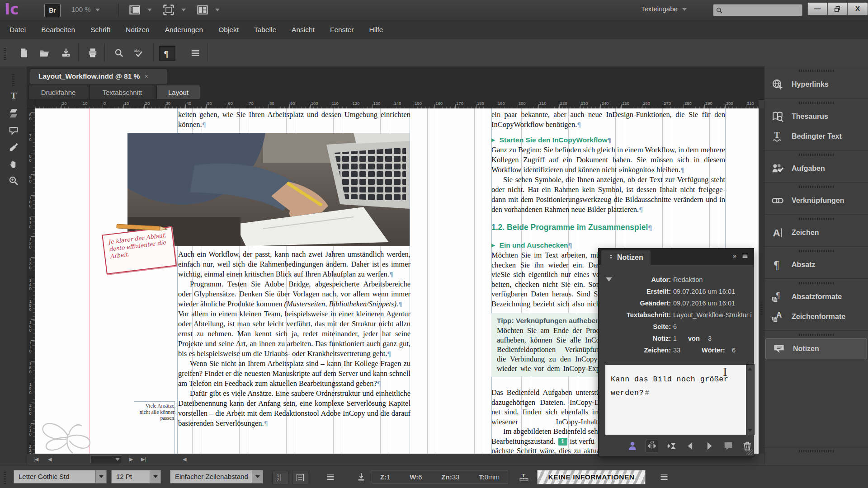  Describe the element at coordinates (303, 30) in the screenshot. I see `menu-item-ansicht: Ansicht` at that location.